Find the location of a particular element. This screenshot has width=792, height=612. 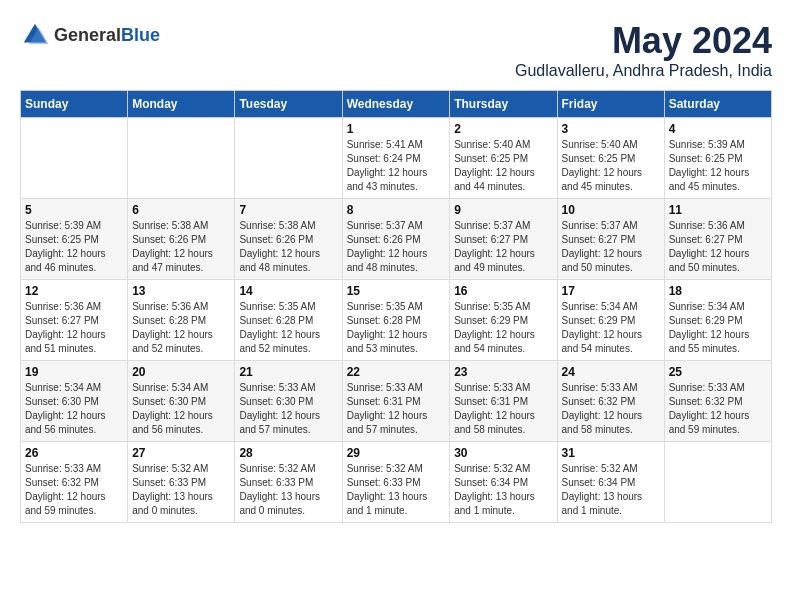

header-wednesday: Wednesday is located at coordinates (396, 104).